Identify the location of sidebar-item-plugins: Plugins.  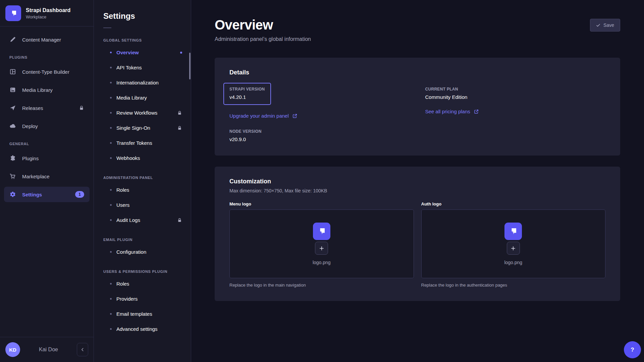
(47, 158).